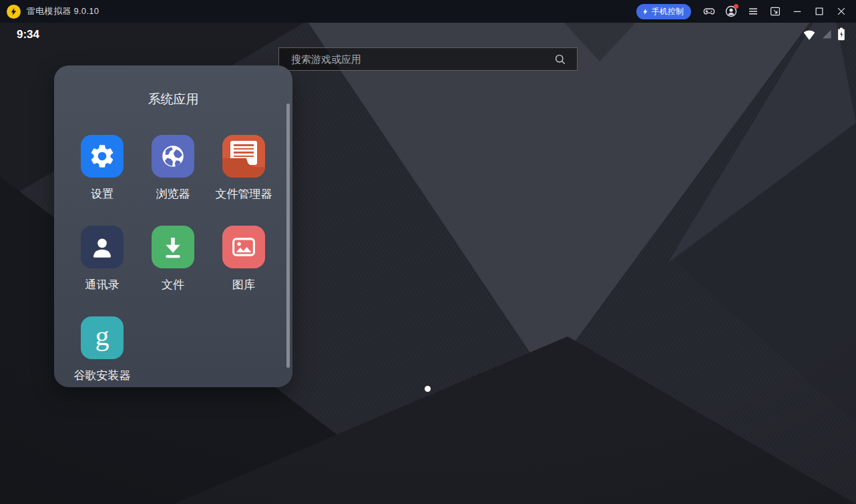 This screenshot has height=504, width=856. Describe the element at coordinates (841, 11) in the screenshot. I see `close-icon` at that location.